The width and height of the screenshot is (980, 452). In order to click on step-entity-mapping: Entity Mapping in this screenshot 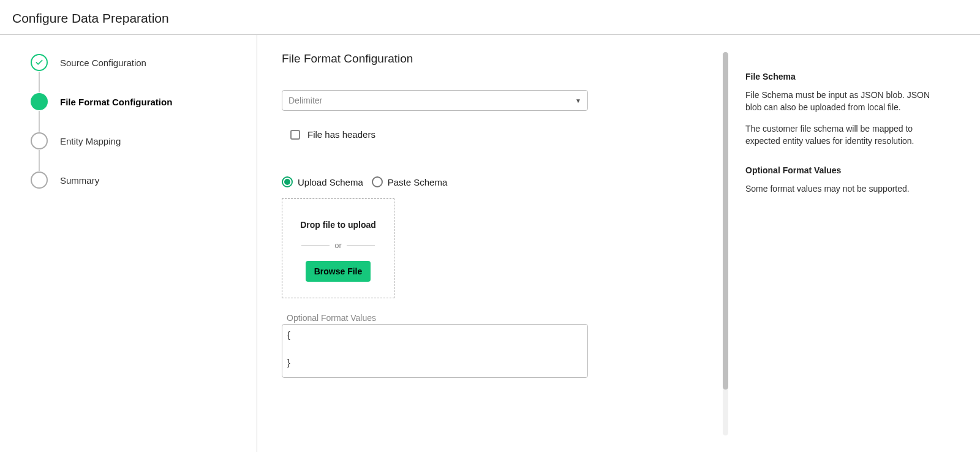, I will do `click(137, 141)`.